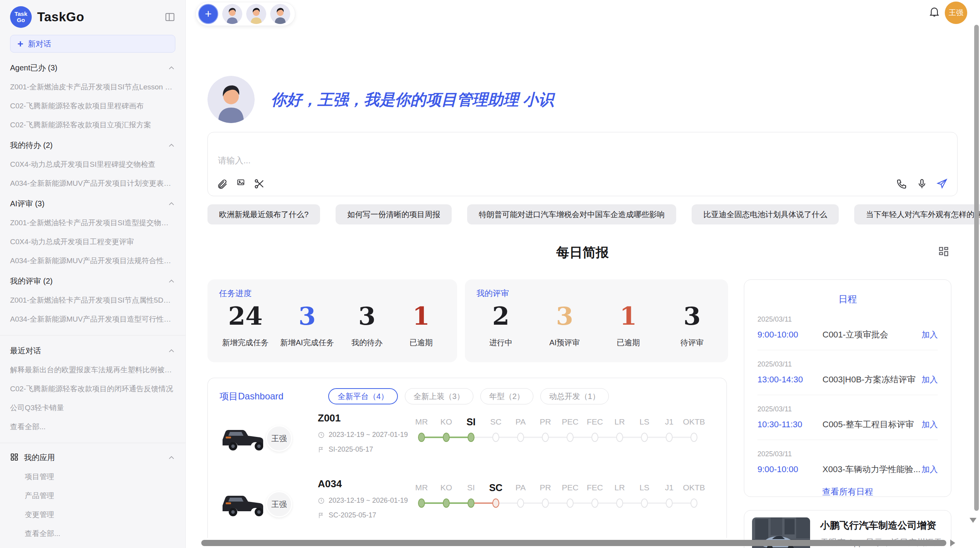  Describe the element at coordinates (93, 87) in the screenshot. I see `sidebar-item: Z001-全新燃油皮卡产品开发项目SI节点Lesson Learn报告` at that location.